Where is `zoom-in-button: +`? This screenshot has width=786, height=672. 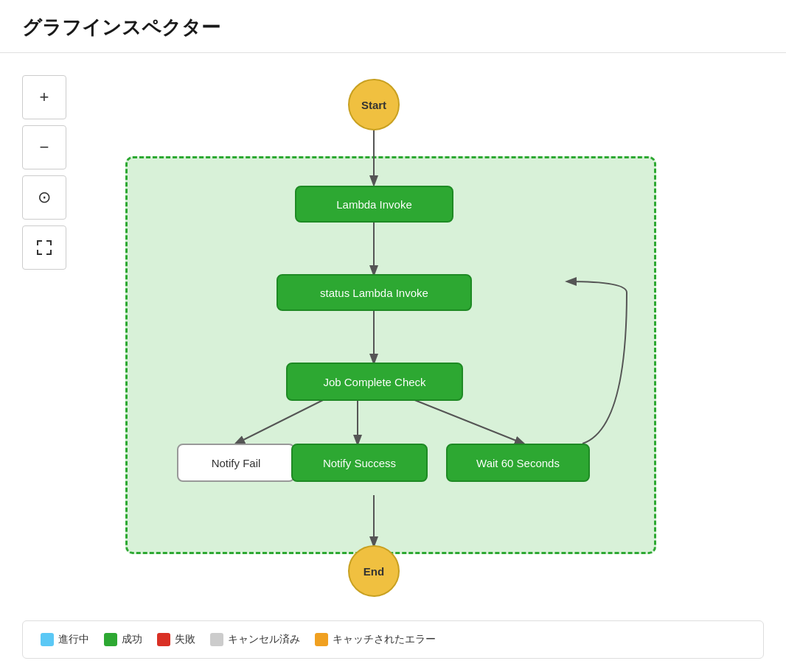 zoom-in-button: + is located at coordinates (44, 97).